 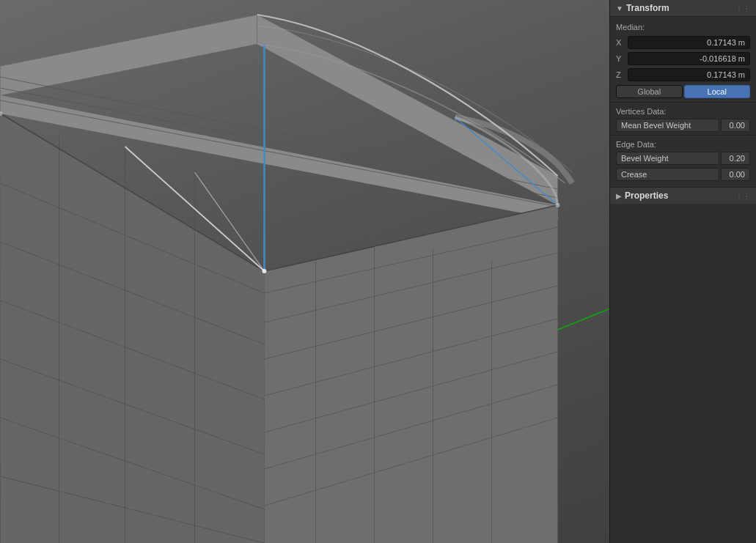 I want to click on crease-row: Crease 0.00, so click(x=683, y=174).